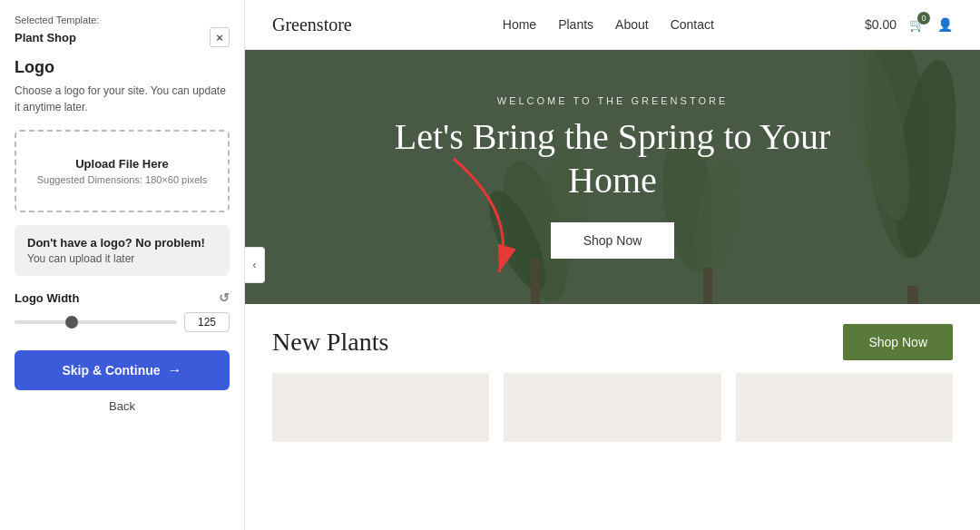 This screenshot has width=980, height=530. Describe the element at coordinates (255, 265) in the screenshot. I see `collapse-arrow-icon: ‹` at that location.